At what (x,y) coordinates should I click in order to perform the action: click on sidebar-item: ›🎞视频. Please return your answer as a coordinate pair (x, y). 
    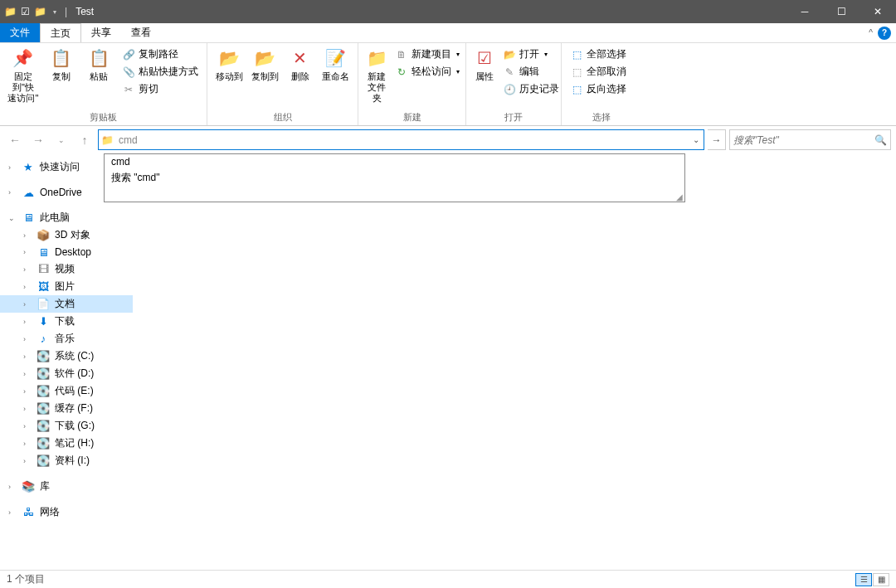
    Looking at the image, I should click on (66, 269).